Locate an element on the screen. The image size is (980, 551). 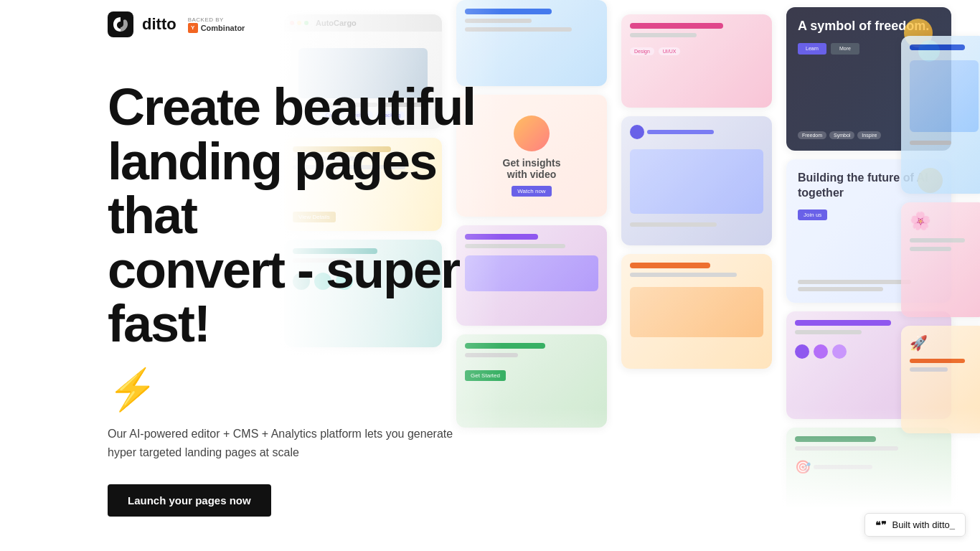
yc-square-icon: Y is located at coordinates (193, 28).